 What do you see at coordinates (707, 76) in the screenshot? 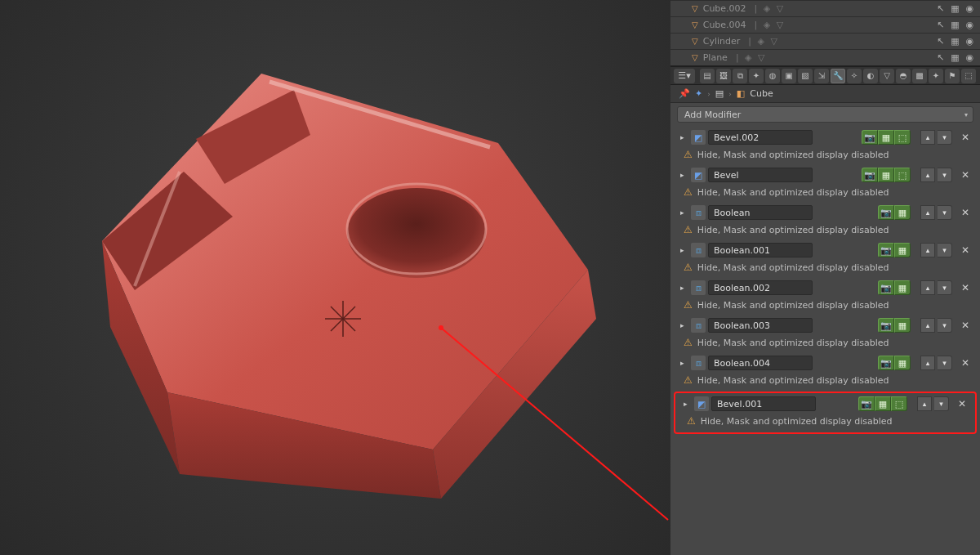
I see `tab-render: ▤` at bounding box center [707, 76].